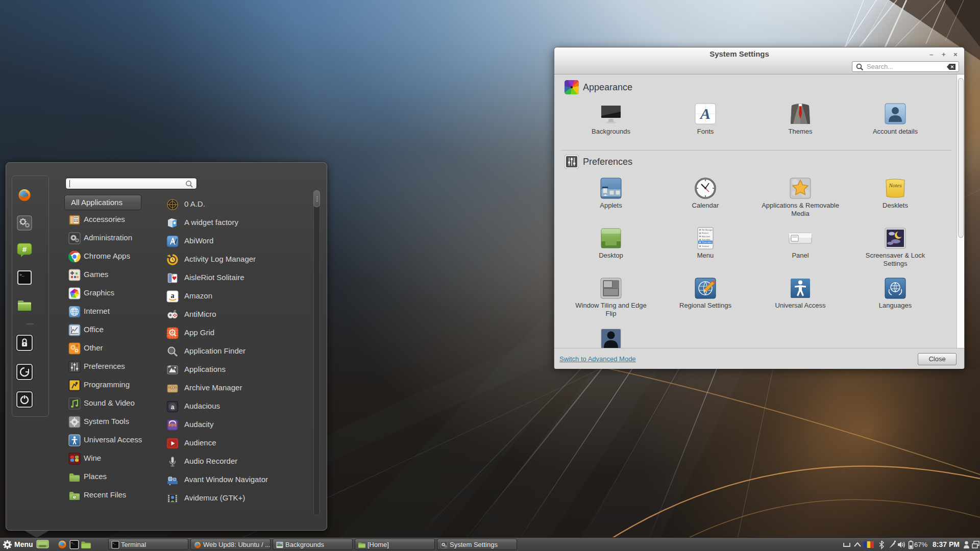  What do you see at coordinates (706, 237) in the screenshot?
I see `svg-text: Mail client` at bounding box center [706, 237].